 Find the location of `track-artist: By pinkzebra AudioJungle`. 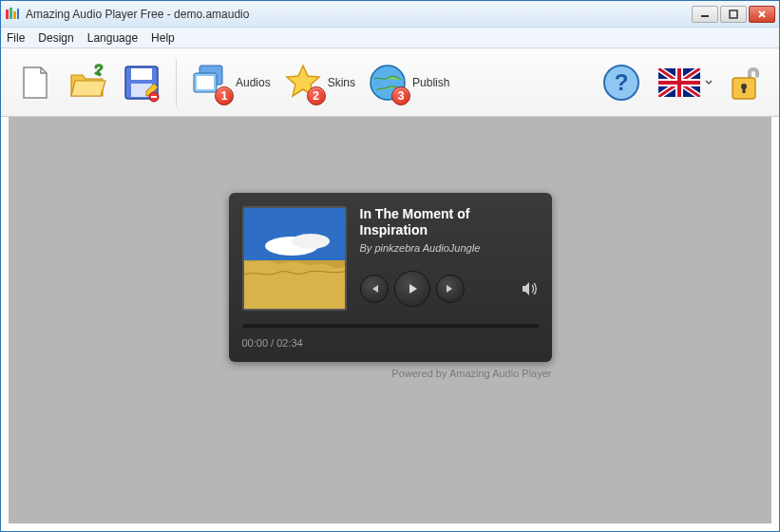

track-artist: By pinkzebra AudioJungle is located at coordinates (449, 248).